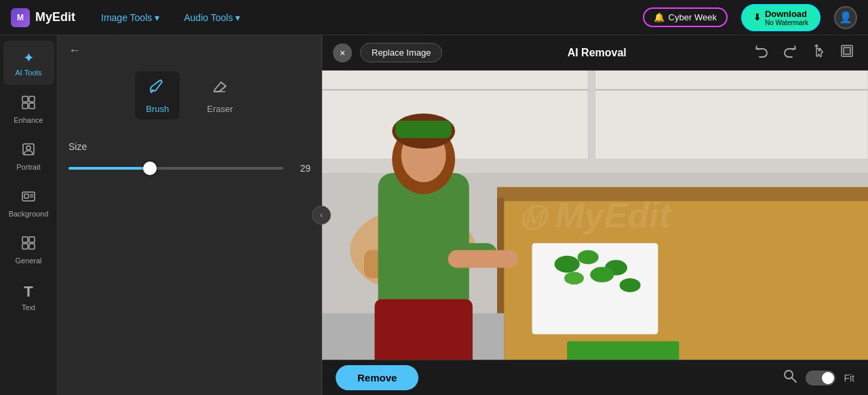 Image resolution: width=868 pixels, height=395 pixels. Describe the element at coordinates (130, 18) in the screenshot. I see `image-tools-nav: Image Tools` at that location.